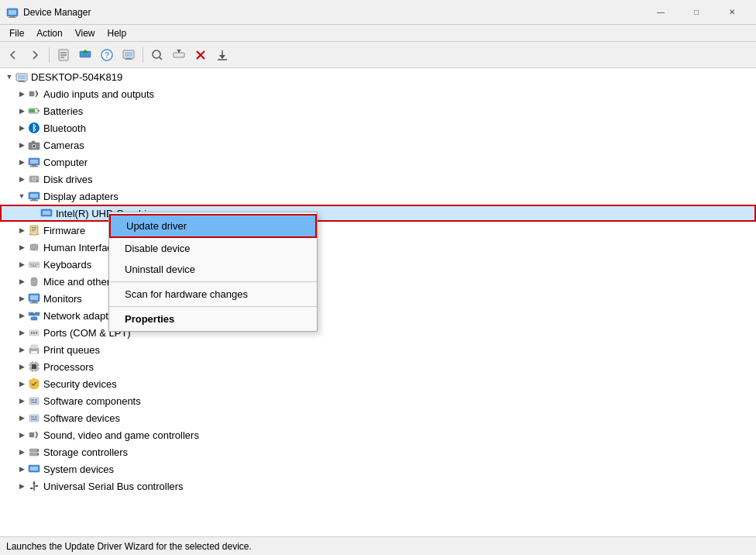 The image size is (756, 555). I want to click on tree-item-security: ▶ Security devices, so click(378, 384).